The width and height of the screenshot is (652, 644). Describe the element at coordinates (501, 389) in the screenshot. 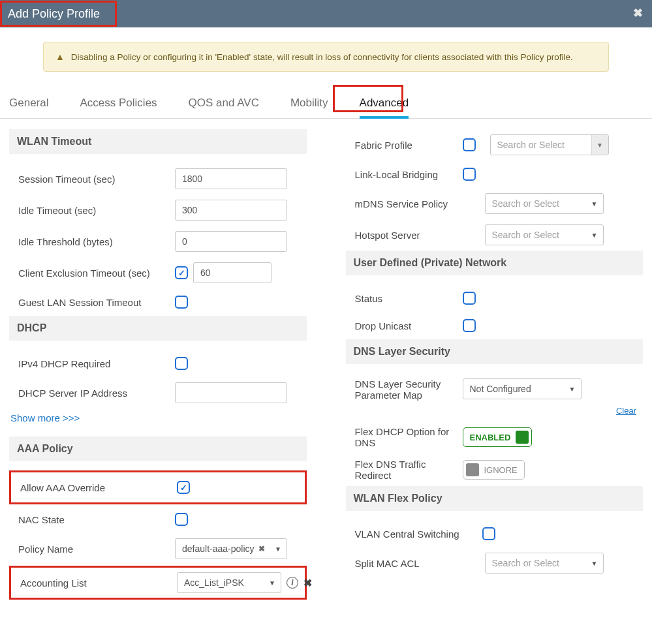

I see `select-dns-param-value: Not Configured` at that location.